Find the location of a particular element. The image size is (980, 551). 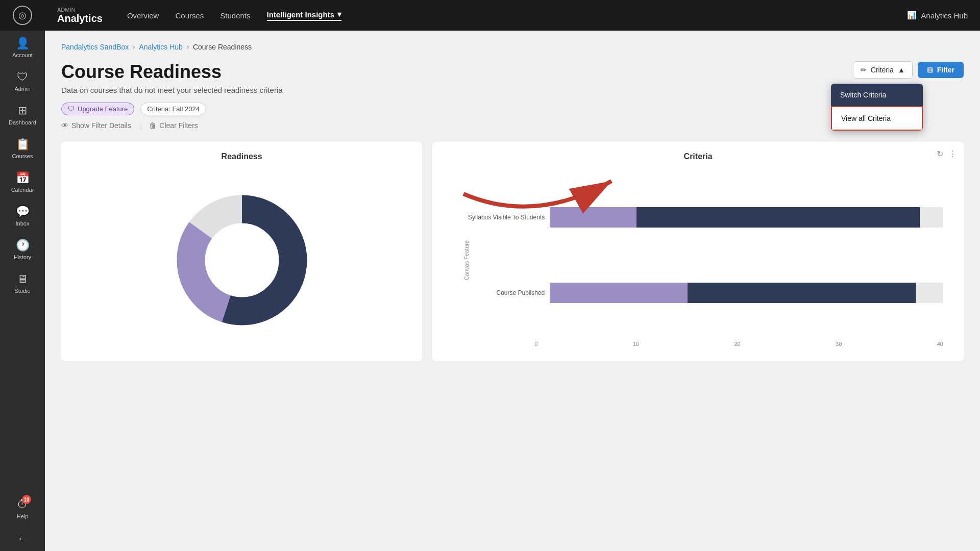

filter-button: ⊟ Filter is located at coordinates (941, 70).